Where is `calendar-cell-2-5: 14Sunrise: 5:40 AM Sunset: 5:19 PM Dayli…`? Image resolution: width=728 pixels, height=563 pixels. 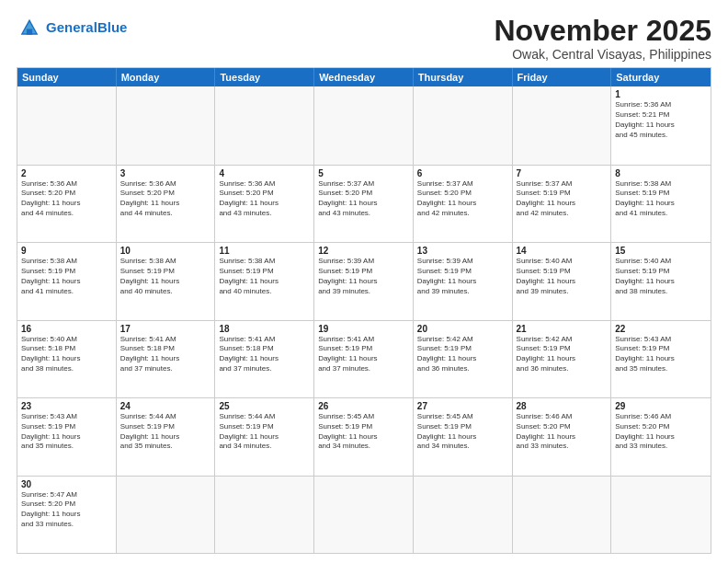 calendar-cell-2-5: 14Sunrise: 5:40 AM Sunset: 5:19 PM Dayli… is located at coordinates (563, 282).